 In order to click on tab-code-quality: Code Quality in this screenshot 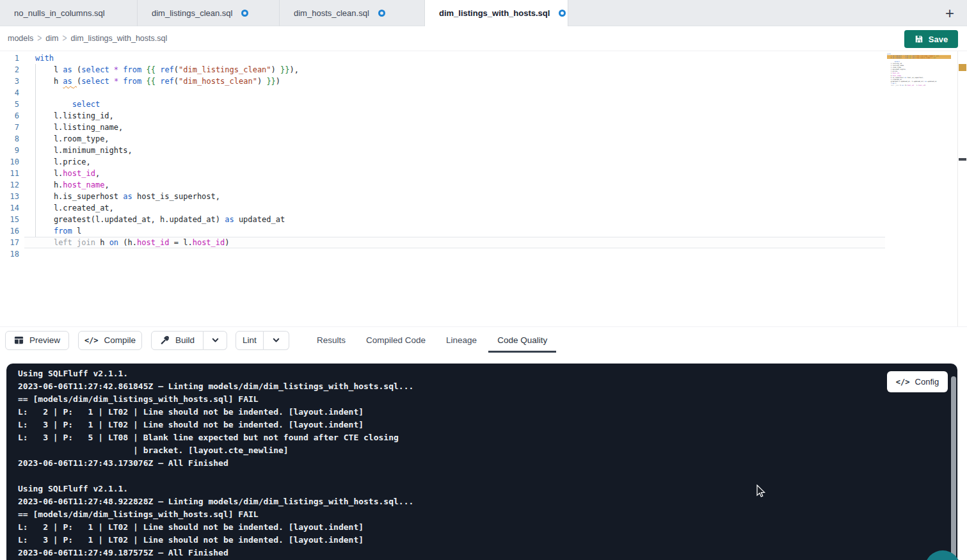, I will do `click(522, 340)`.